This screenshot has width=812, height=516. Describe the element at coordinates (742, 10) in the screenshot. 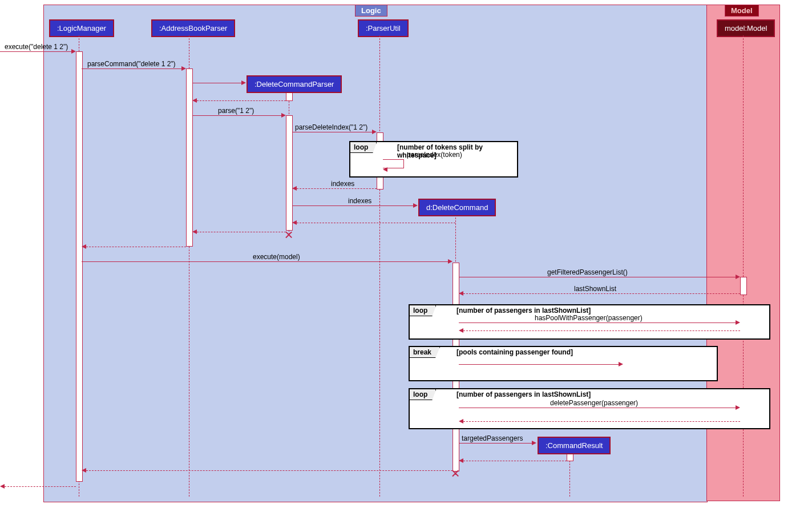

I see `model-group-label: Model` at that location.